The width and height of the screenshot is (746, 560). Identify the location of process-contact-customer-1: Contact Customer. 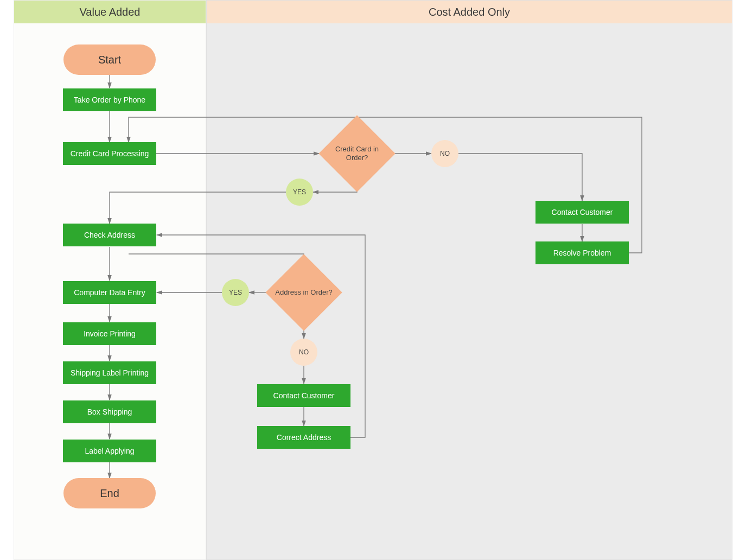
(582, 212).